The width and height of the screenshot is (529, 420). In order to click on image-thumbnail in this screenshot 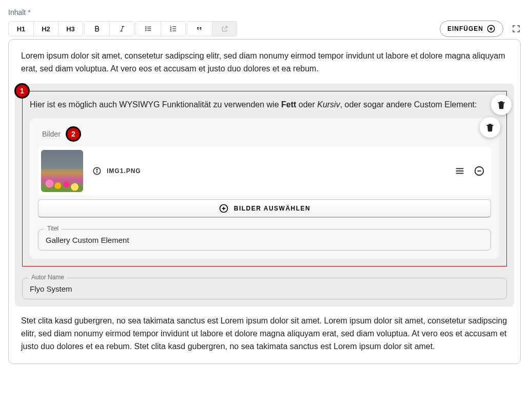, I will do `click(62, 171)`.